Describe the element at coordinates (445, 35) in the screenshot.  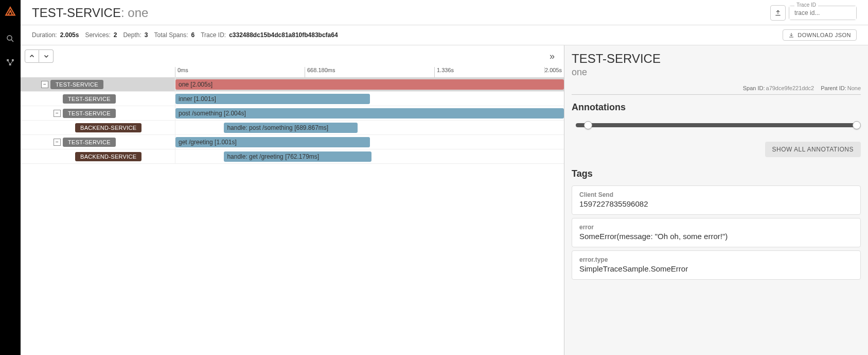
I see `meta-bar: Duration: 2.005s Services: 2 Depth: 3 To…` at that location.